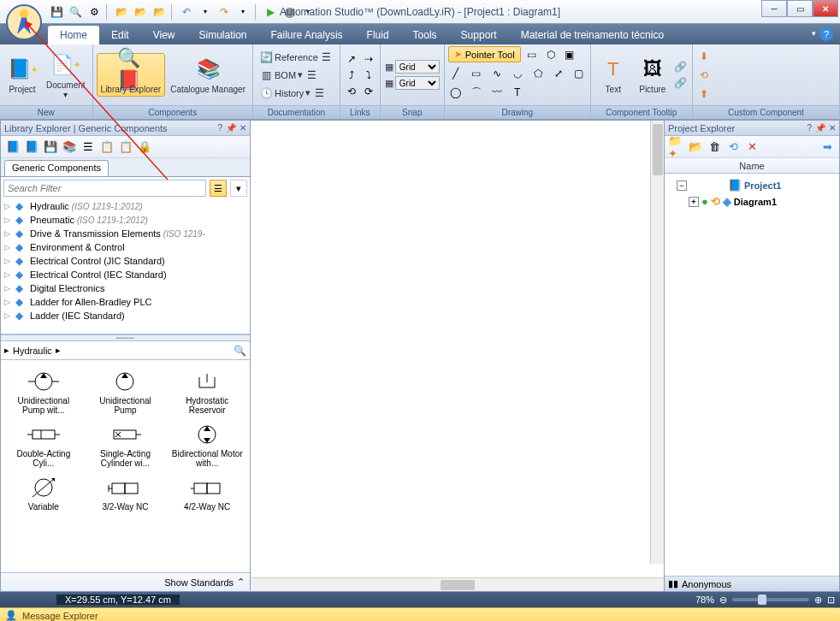 This screenshot has width=840, height=621. I want to click on comp-bi-motor: Bidirectional Motor with..., so click(207, 445).